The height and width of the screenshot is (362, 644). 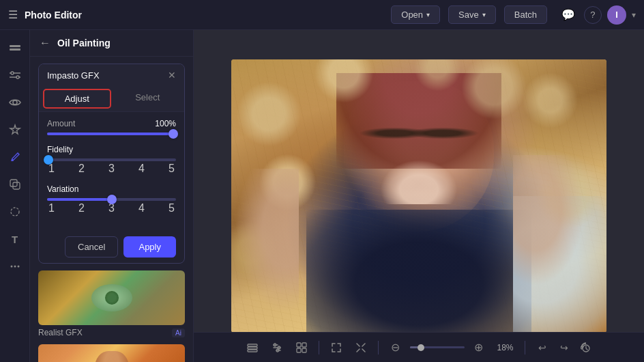 I want to click on redo-icon: ↪, so click(x=564, y=348).